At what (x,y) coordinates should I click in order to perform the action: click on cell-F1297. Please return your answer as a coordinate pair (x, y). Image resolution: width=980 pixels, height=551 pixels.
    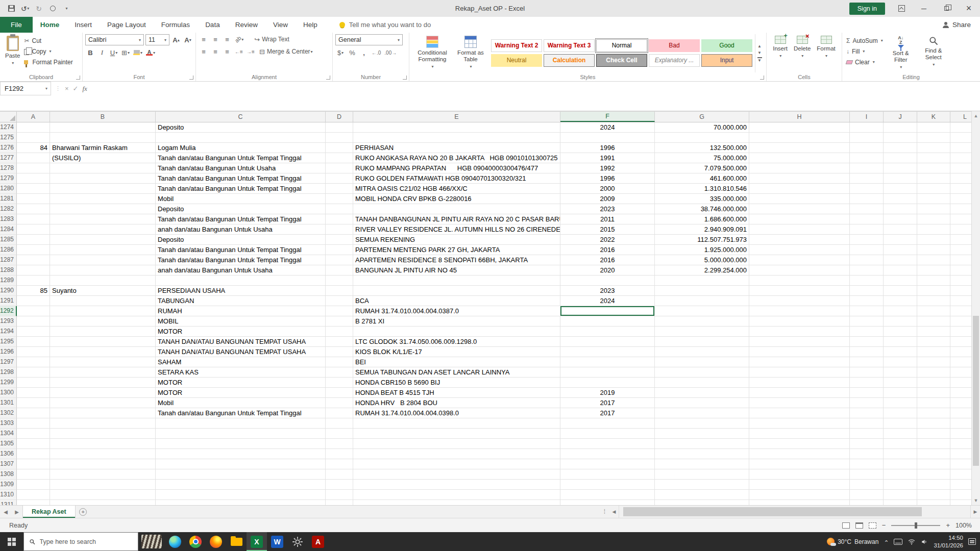
    Looking at the image, I should click on (607, 362).